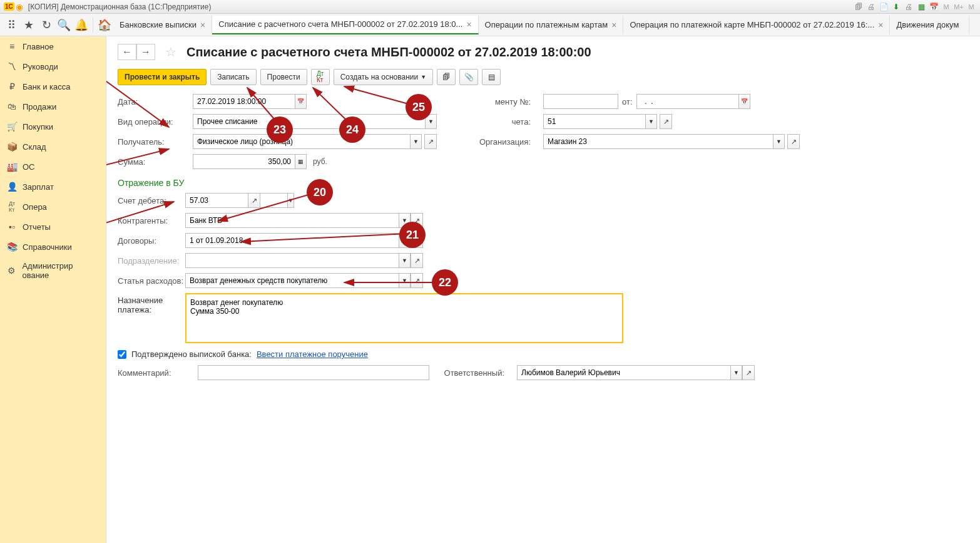  Describe the element at coordinates (959, 7) in the screenshot. I see `mplus-icon: M+` at that location.